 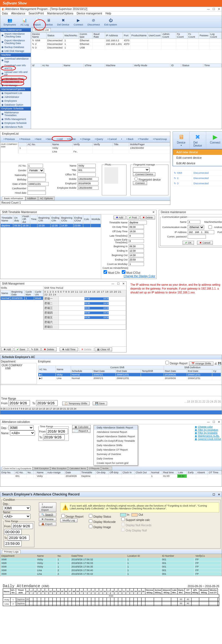 I want to click on stt-delete-btn: ✖ Delete, so click(x=148, y=218).